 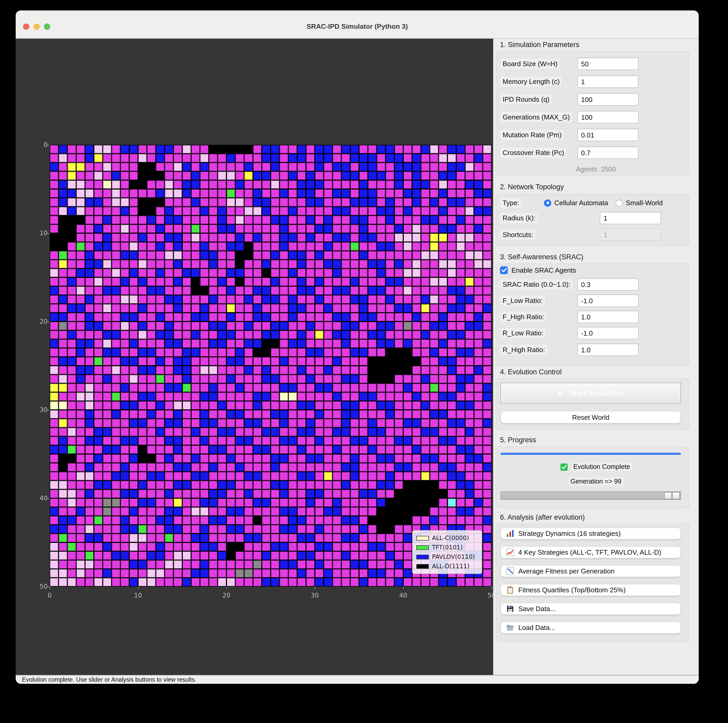 I want to click on small-world-radio, so click(x=619, y=203).